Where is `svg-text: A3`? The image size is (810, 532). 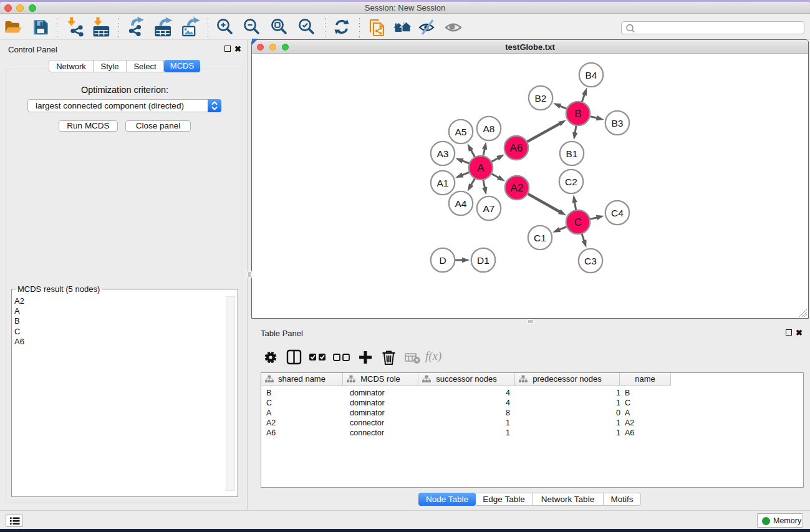 svg-text: A3 is located at coordinates (443, 153).